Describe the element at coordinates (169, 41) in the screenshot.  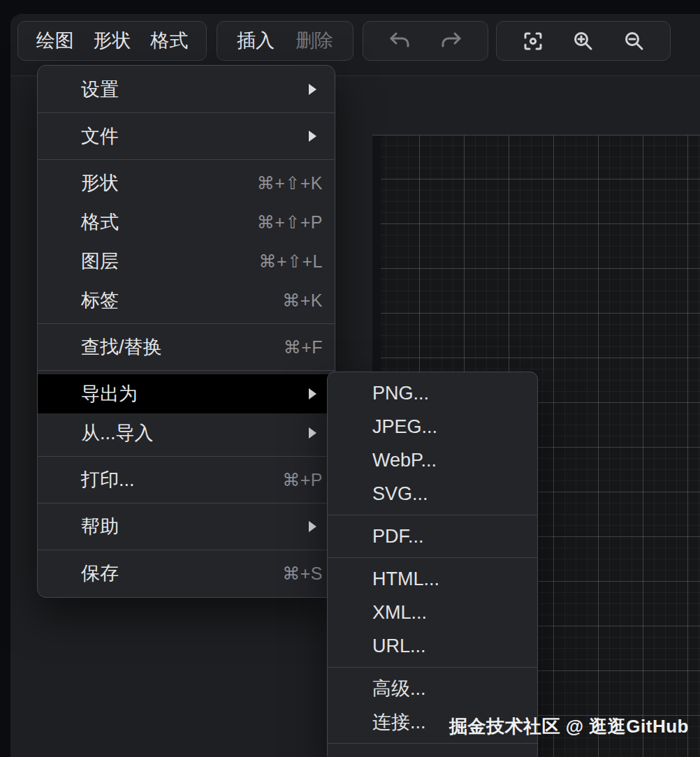
I see `toolbar-menu-format: 格式` at that location.